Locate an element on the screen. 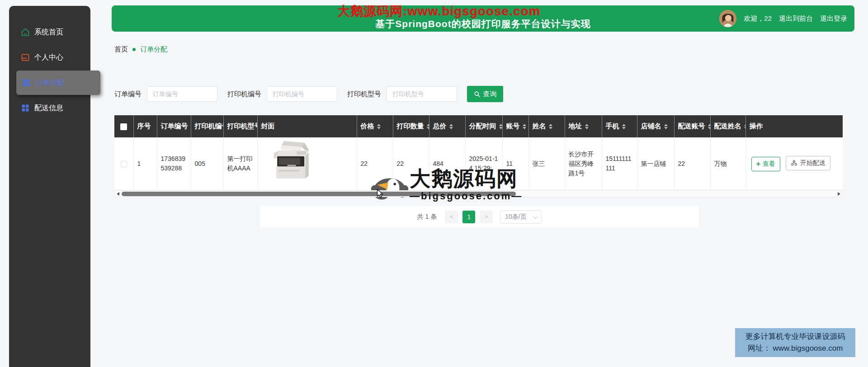  avatar is located at coordinates (728, 19).